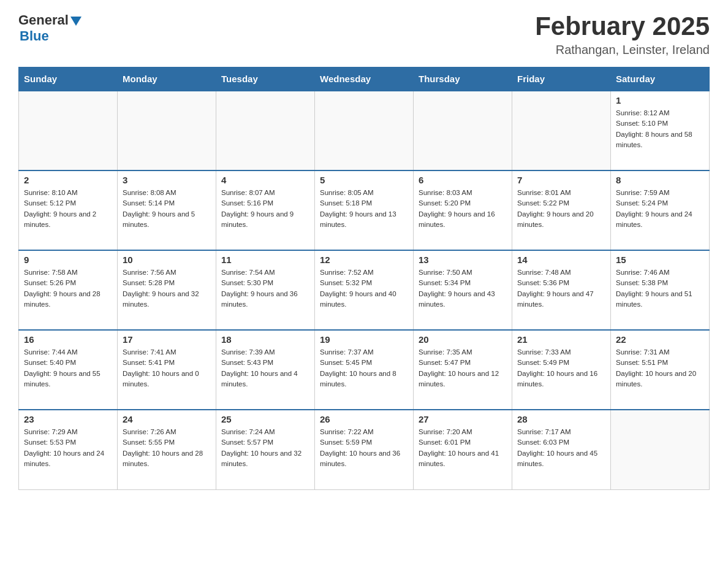  Describe the element at coordinates (661, 290) in the screenshot. I see `calendar-cell: 15Sunrise: 7:46 AMSunset: 5:38 PMDayligh…` at that location.